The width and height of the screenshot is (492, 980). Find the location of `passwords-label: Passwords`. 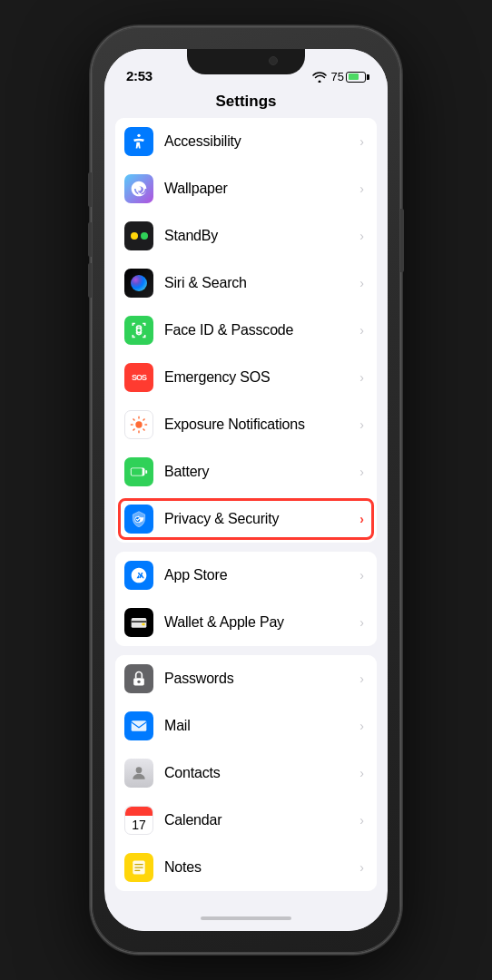

passwords-label: Passwords is located at coordinates (260, 679).